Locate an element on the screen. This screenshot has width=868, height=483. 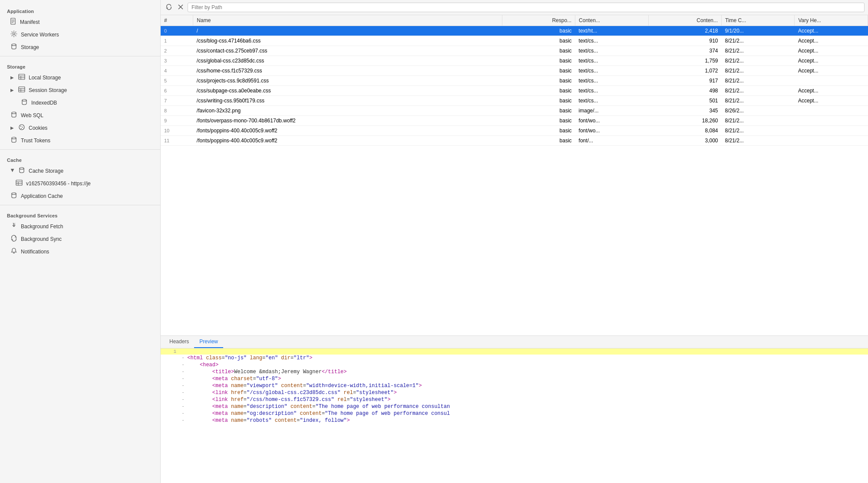
code-text: <meta name="description" content="The ho… is located at coordinates (319, 407).